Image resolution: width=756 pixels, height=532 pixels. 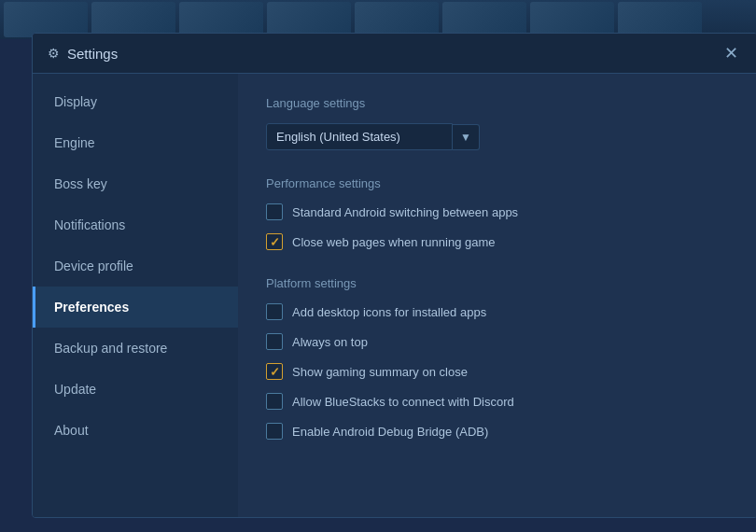 I want to click on sidebar-item-about: About, so click(x=135, y=430).